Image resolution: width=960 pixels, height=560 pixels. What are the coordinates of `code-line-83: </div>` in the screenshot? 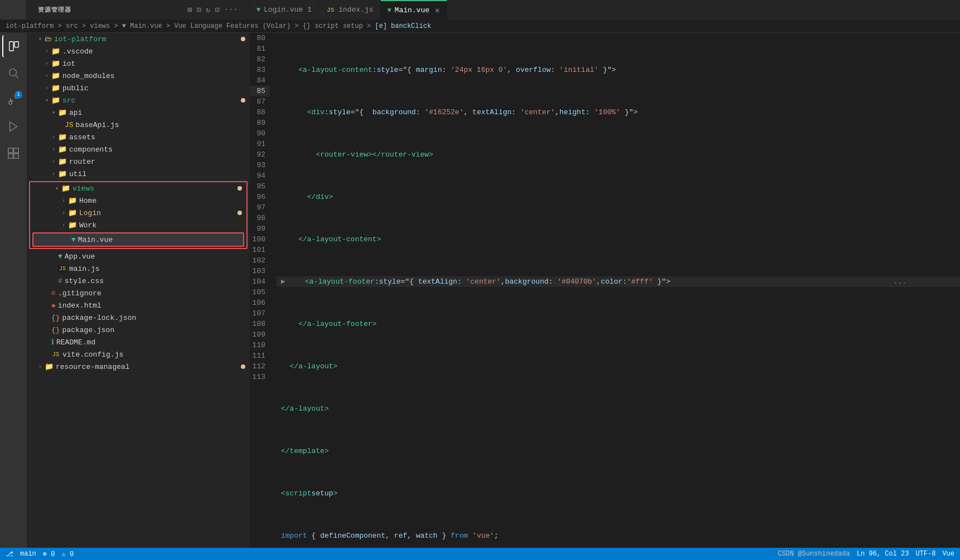 It's located at (618, 197).